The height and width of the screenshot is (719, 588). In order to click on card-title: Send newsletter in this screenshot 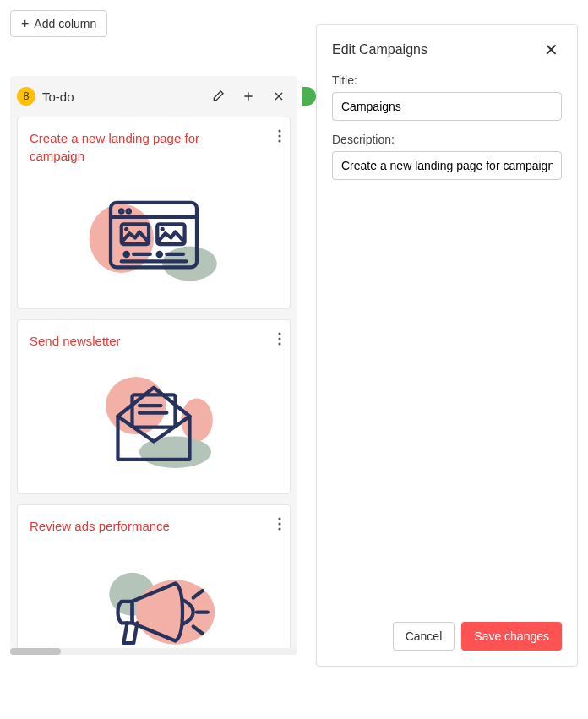, I will do `click(154, 341)`.